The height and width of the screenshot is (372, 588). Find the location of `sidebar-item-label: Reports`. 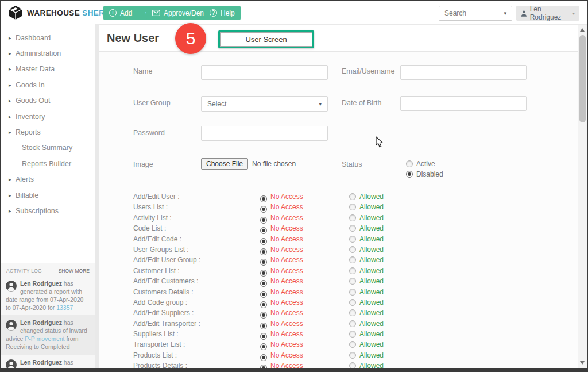

sidebar-item-label: Reports is located at coordinates (28, 132).